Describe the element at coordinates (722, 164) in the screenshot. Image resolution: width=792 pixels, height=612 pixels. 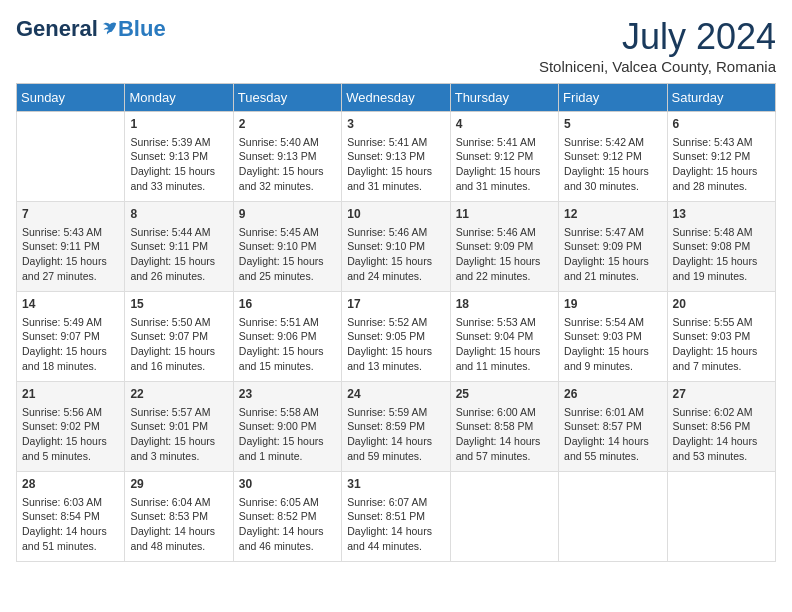
I see `day-info: Sunrise: 5:43 AM Sunset: 9:12 PM Dayligh…` at that location.